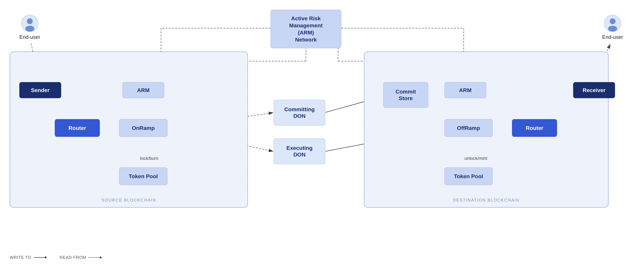  Describe the element at coordinates (30, 24) in the screenshot. I see `left-user-avatar-icon` at that location.